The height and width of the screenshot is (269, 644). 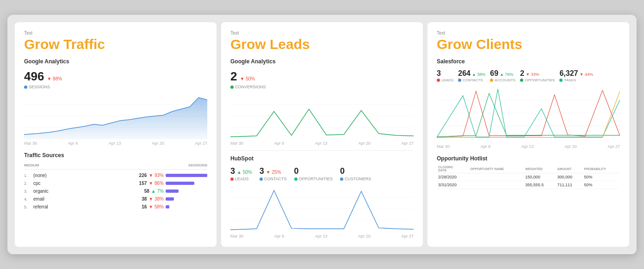 I want to click on sf-metric-value: 6,327, so click(x=569, y=73).